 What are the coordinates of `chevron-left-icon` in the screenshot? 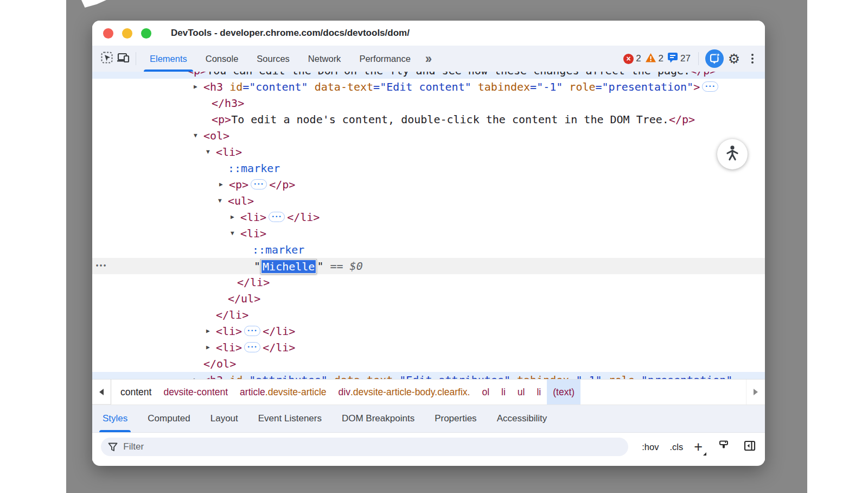 It's located at (101, 392).